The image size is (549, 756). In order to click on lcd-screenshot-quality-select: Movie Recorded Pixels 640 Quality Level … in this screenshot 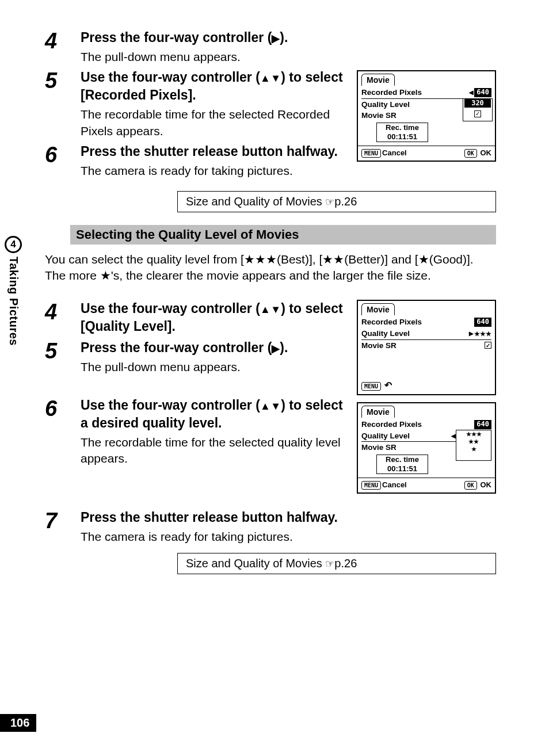, I will do `click(426, 348)`.